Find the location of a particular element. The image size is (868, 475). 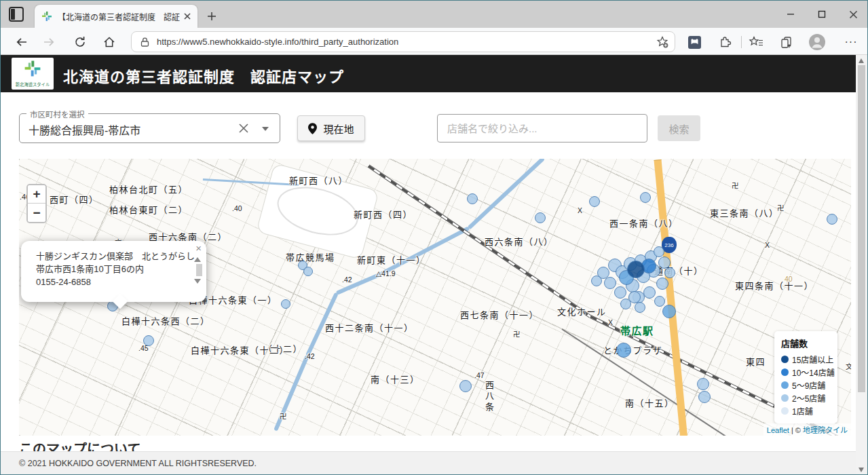

city-select: 市区町村を選択 十勝総合振興局-帯広市 is located at coordinates (149, 128).